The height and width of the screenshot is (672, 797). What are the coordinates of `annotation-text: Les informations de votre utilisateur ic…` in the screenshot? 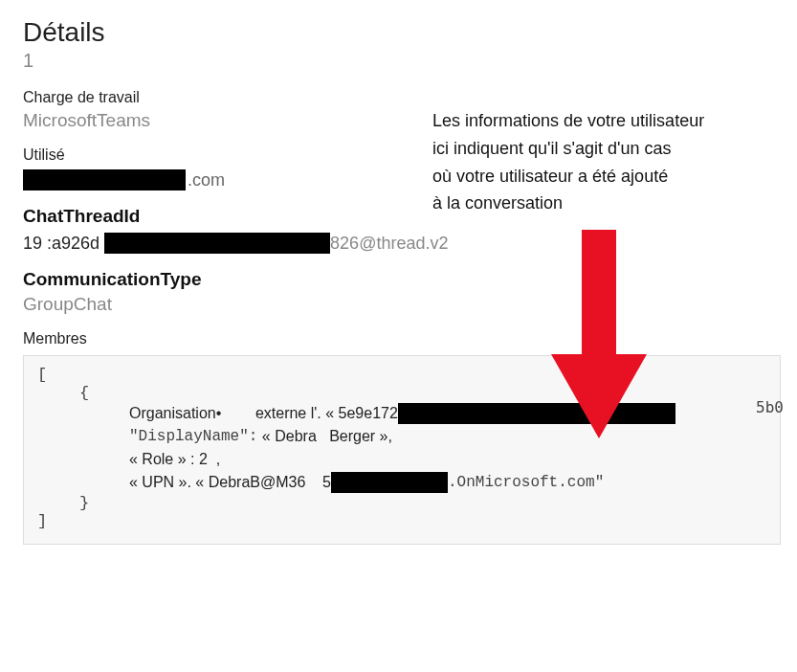 It's located at (595, 163).